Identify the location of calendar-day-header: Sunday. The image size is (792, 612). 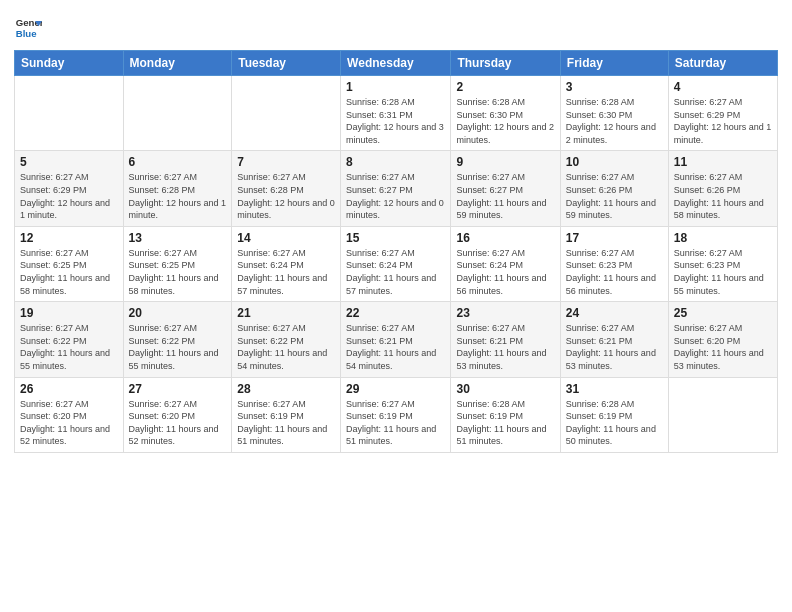
(70, 64).